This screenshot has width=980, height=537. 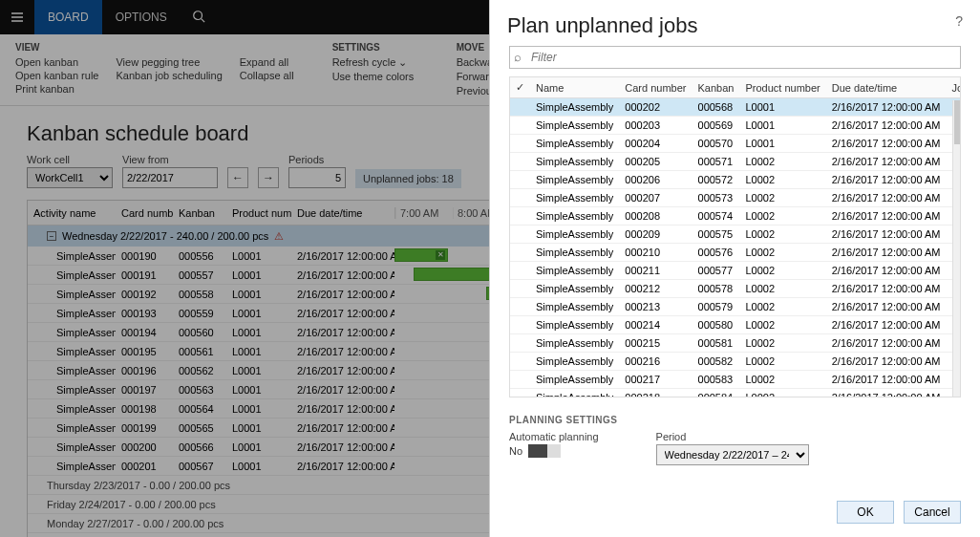 I want to click on filter-input, so click(x=735, y=57).